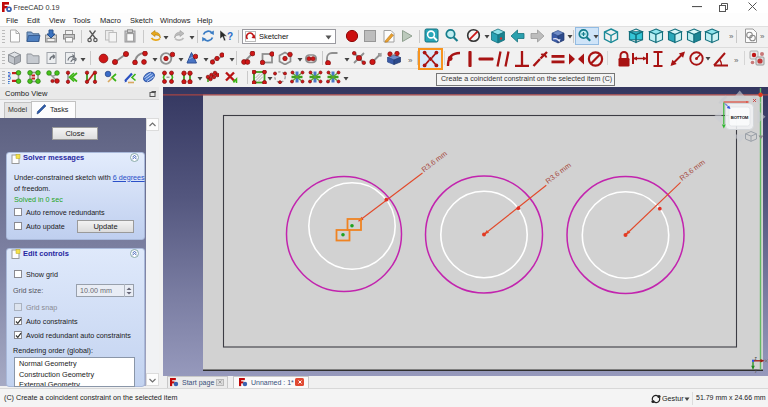 This screenshot has height=407, width=768. Describe the element at coordinates (740, 118) in the screenshot. I see `svg-text: BOTTOM` at that location.